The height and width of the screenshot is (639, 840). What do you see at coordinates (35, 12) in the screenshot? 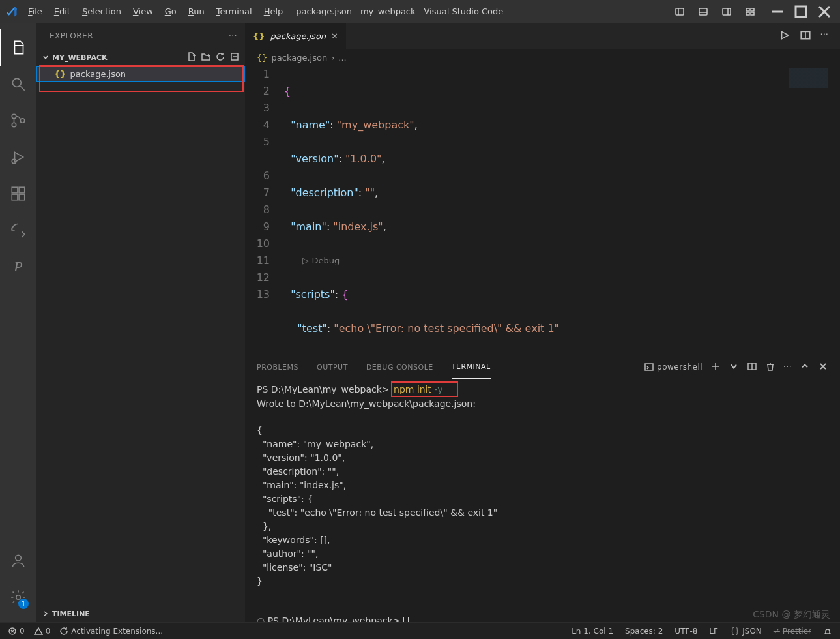
I see `menu-file: File` at bounding box center [35, 12].